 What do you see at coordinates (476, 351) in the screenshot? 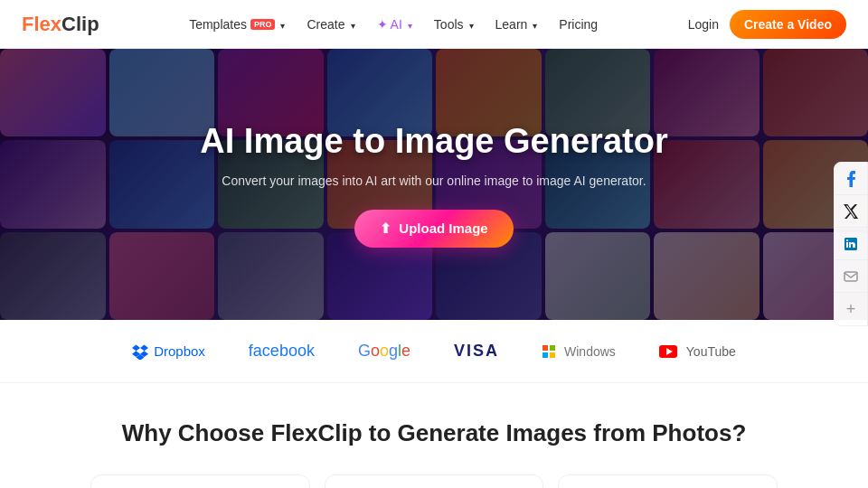
I see `brand-visa: VISA` at bounding box center [476, 351].